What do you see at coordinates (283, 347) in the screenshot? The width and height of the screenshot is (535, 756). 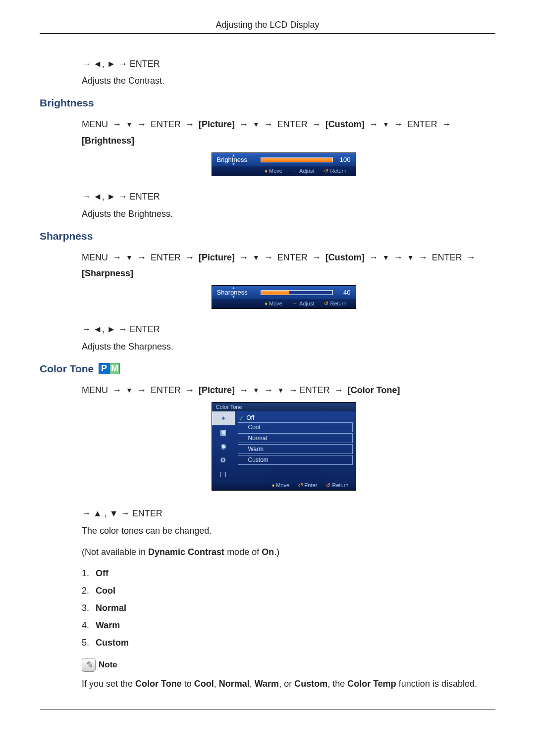 I see `sharpness-description: Adjusts the Sharpness.` at bounding box center [283, 347].